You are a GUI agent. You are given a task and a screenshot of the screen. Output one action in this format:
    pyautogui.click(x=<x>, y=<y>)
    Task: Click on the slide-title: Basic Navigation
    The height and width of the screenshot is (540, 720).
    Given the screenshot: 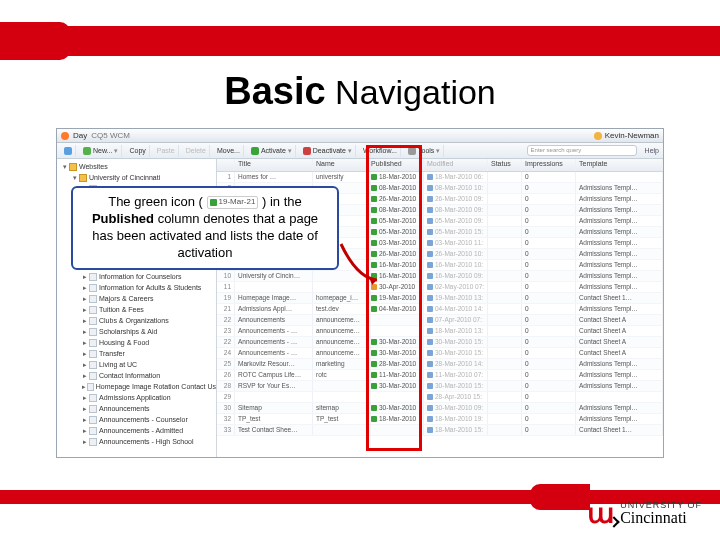 What is the action you would take?
    pyautogui.click(x=360, y=92)
    